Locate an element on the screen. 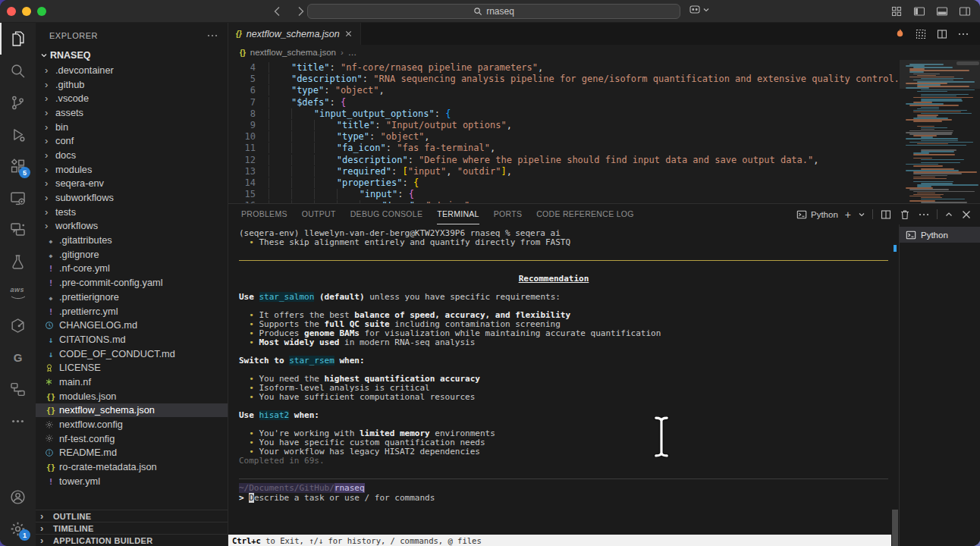 The height and width of the screenshot is (546, 980). activity-organization-icon is located at coordinates (18, 389).